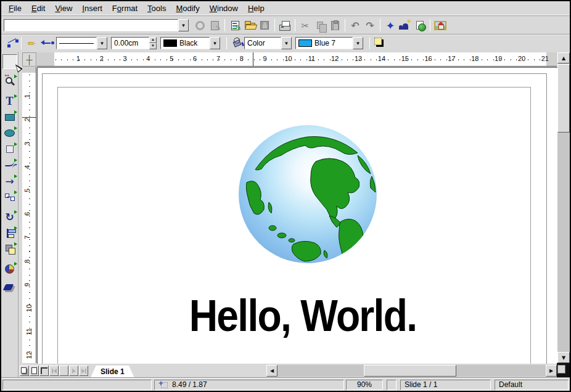 The width and height of the screenshot is (571, 392). Describe the element at coordinates (237, 43) in the screenshot. I see `area-dialog-button` at that location.